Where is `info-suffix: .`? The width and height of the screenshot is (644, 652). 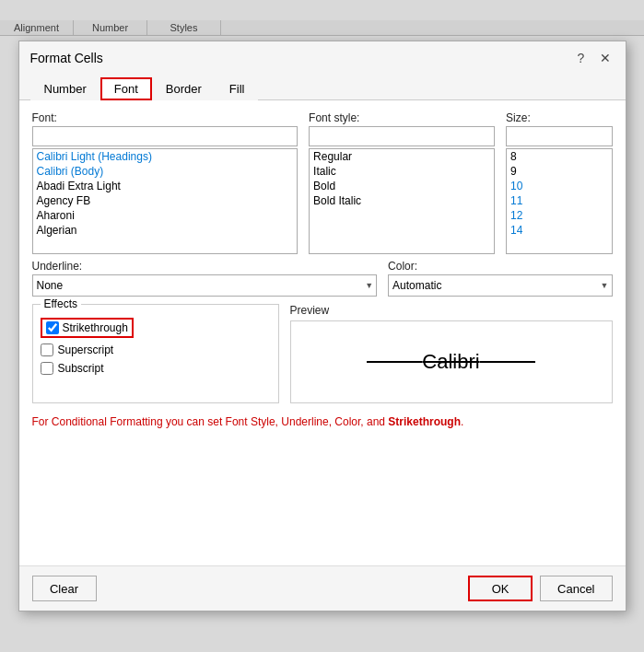
info-suffix: . is located at coordinates (463, 422).